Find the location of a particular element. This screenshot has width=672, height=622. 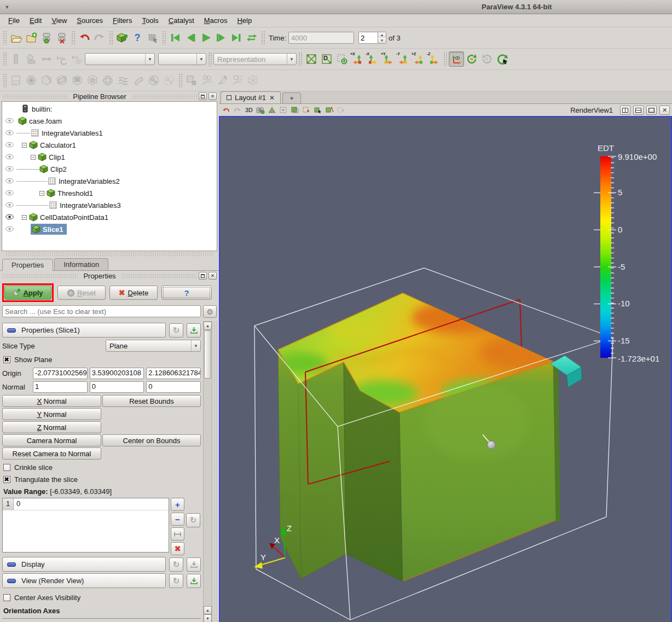

first-frame-button is located at coordinates (175, 38).